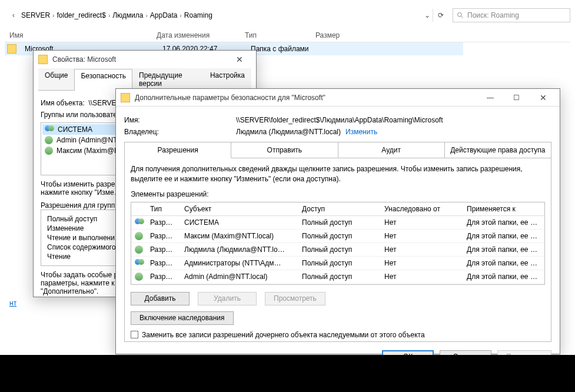 This screenshot has height=392, width=575. I want to click on change-owner-link: Изменить, so click(361, 132).